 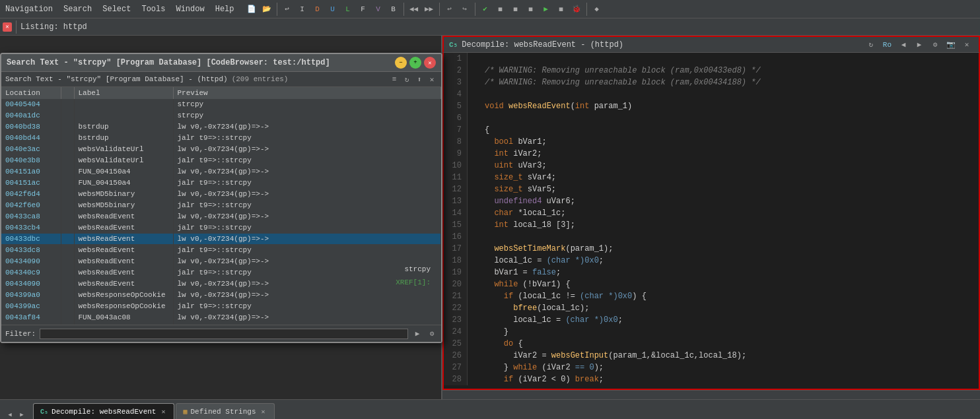 I want to click on stop-icon: ◼, so click(x=561, y=9).